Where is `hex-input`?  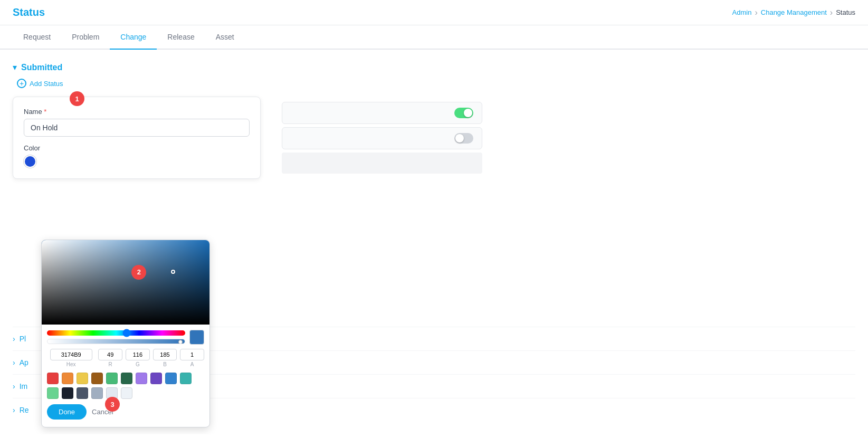
hex-input is located at coordinates (71, 355).